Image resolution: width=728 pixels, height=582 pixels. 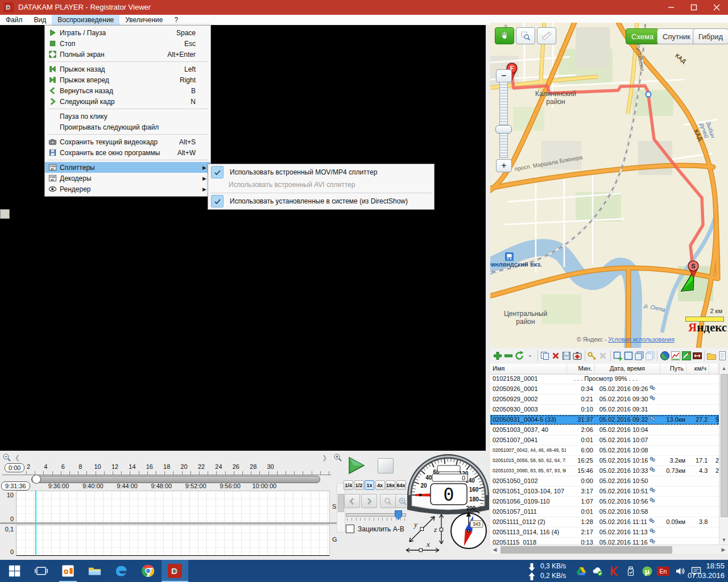 What do you see at coordinates (717, 7) in the screenshot?
I see `close-button` at bounding box center [717, 7].